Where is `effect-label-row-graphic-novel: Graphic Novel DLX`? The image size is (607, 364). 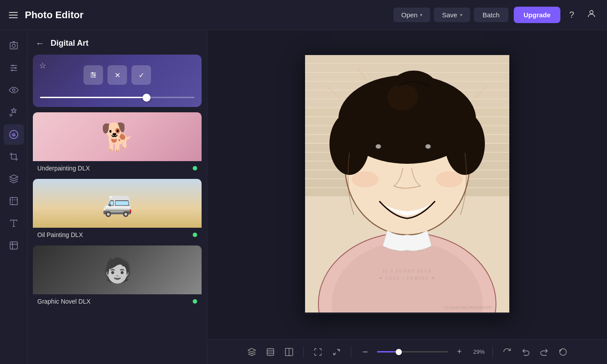 effect-label-row-graphic-novel: Graphic Novel DLX is located at coordinates (117, 301).